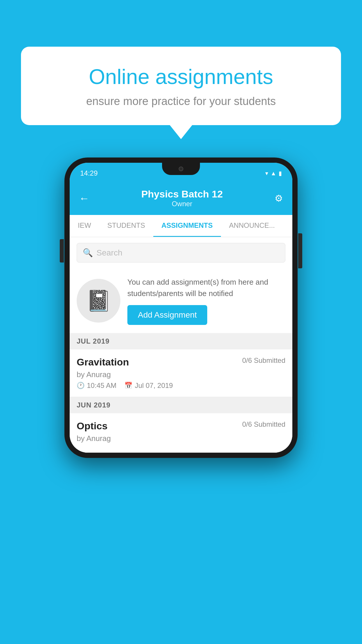 The image size is (362, 644). What do you see at coordinates (110, 253) in the screenshot?
I see `search-placeholder: Search` at bounding box center [110, 253].